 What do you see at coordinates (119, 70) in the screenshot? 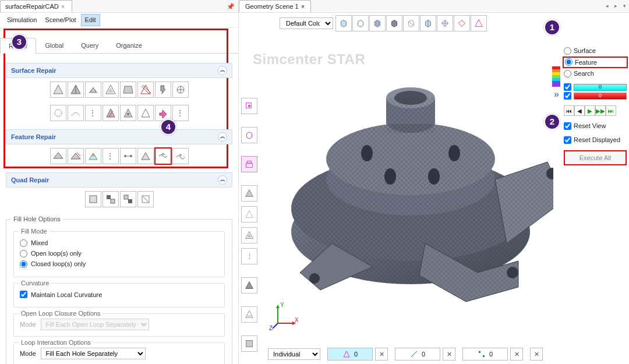
I see `section-header-surface-repair: Surface Repair ︽` at bounding box center [119, 70].